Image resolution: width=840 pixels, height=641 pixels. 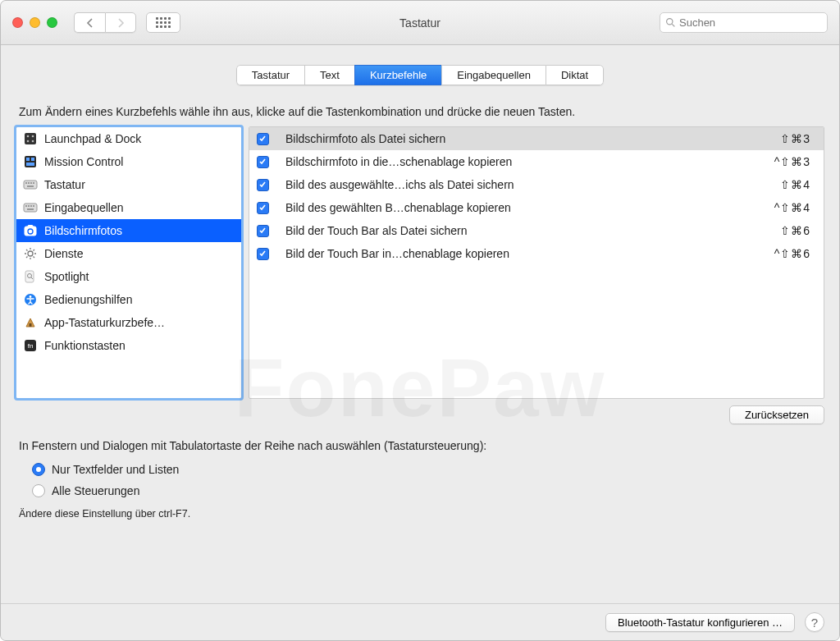 I want to click on category-label: Funktionstasten, so click(x=85, y=346).